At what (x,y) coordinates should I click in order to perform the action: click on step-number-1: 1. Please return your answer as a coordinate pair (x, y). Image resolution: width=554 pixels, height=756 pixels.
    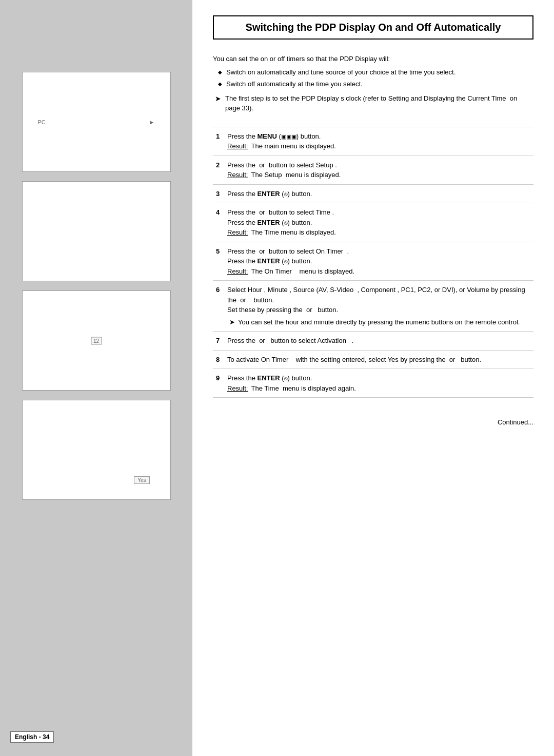
    Looking at the image, I should click on (219, 141).